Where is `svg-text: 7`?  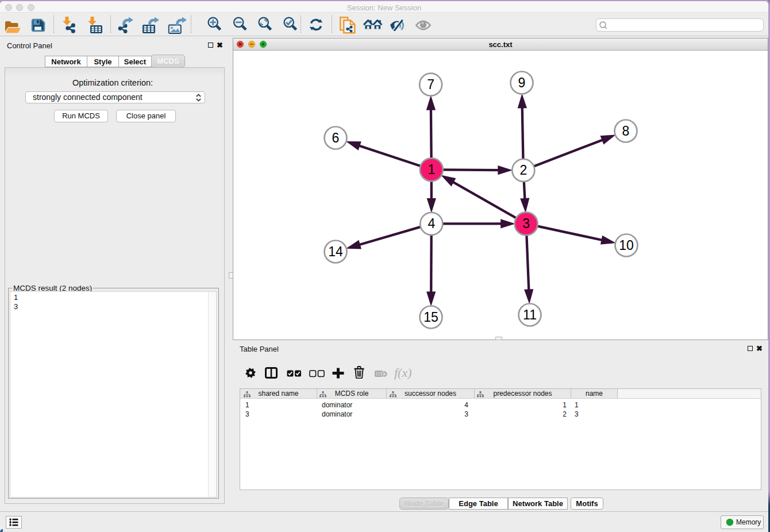
svg-text: 7 is located at coordinates (431, 84).